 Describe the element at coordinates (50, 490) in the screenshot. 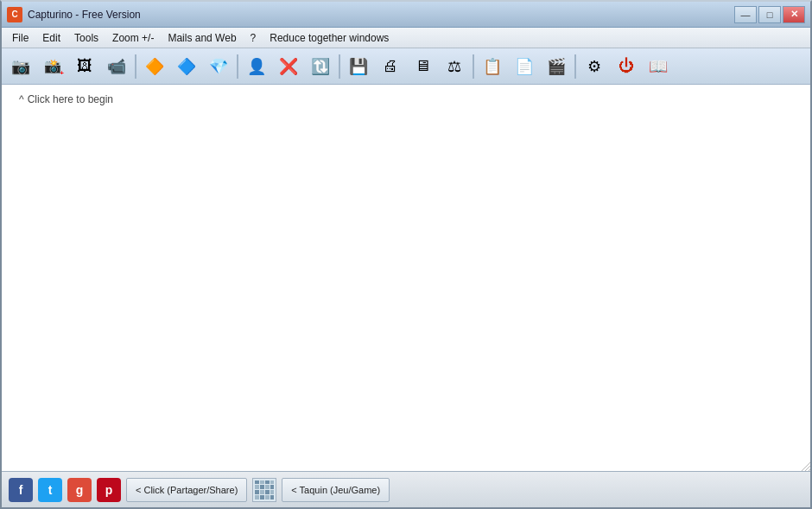

I see `twitter-icon: t` at that location.